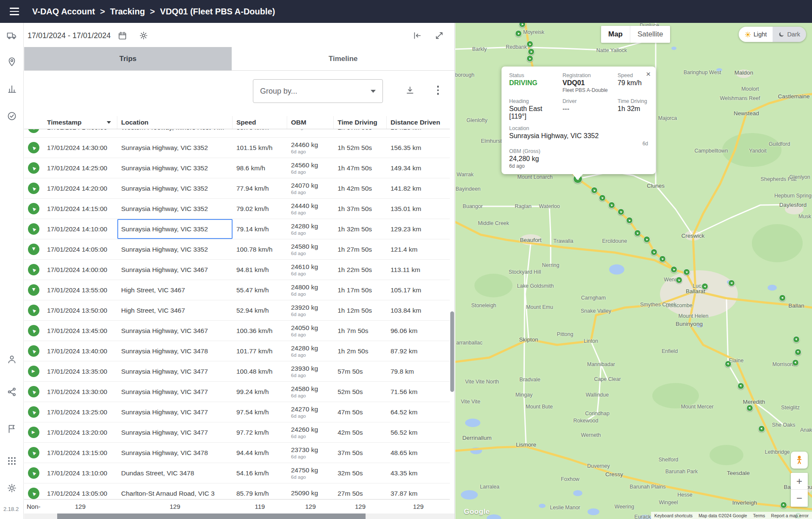  I want to click on apps-grid-icon, so click(12, 461).